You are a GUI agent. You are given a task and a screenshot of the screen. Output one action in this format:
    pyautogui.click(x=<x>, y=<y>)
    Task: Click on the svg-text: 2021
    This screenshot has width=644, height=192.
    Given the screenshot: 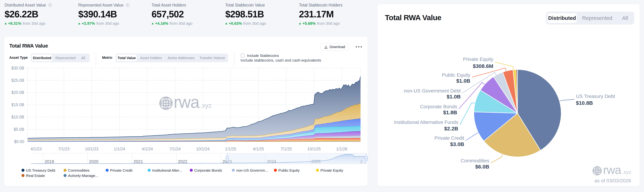 What is the action you would take?
    pyautogui.click(x=138, y=162)
    